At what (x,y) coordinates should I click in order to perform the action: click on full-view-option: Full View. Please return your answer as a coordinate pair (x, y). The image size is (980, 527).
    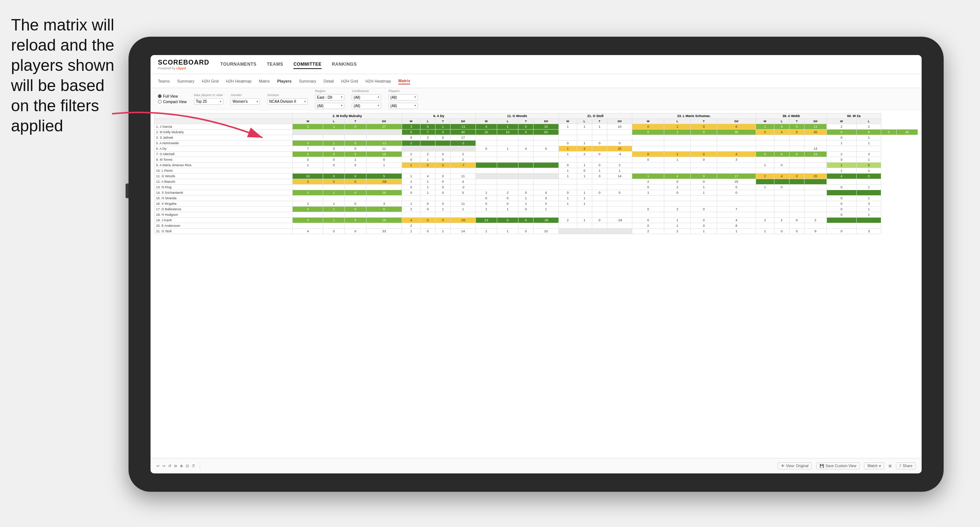
    Looking at the image, I should click on (172, 97).